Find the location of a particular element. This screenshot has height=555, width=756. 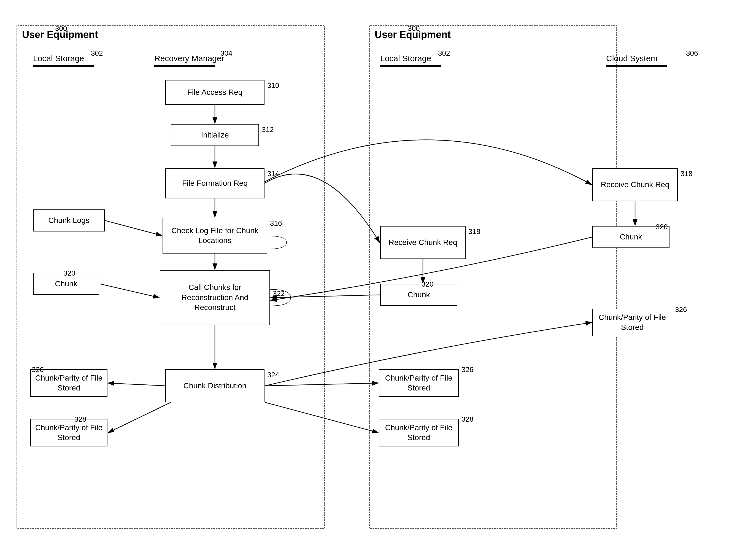

chunk-parity-left-326-label: Chunk/Parity of File Stored is located at coordinates (69, 383).